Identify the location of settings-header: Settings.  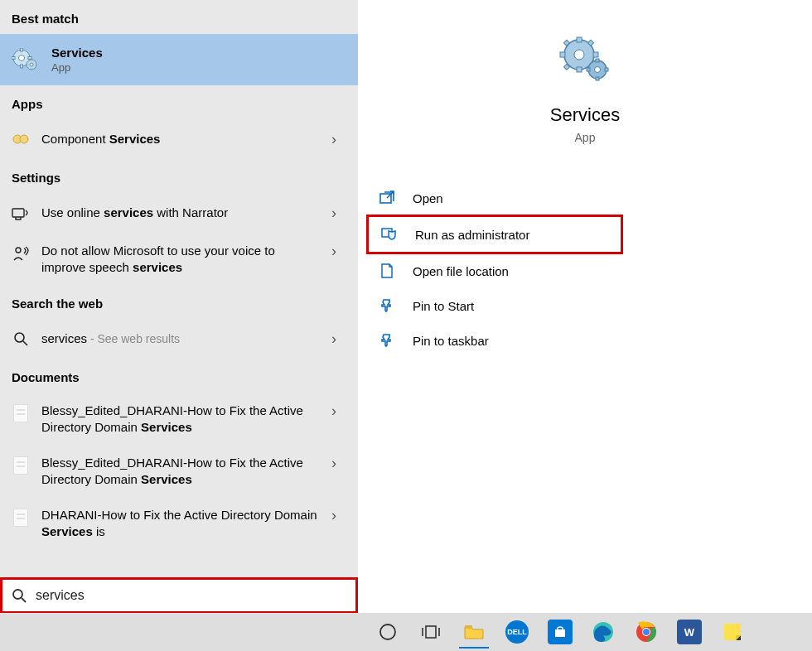
(179, 176).